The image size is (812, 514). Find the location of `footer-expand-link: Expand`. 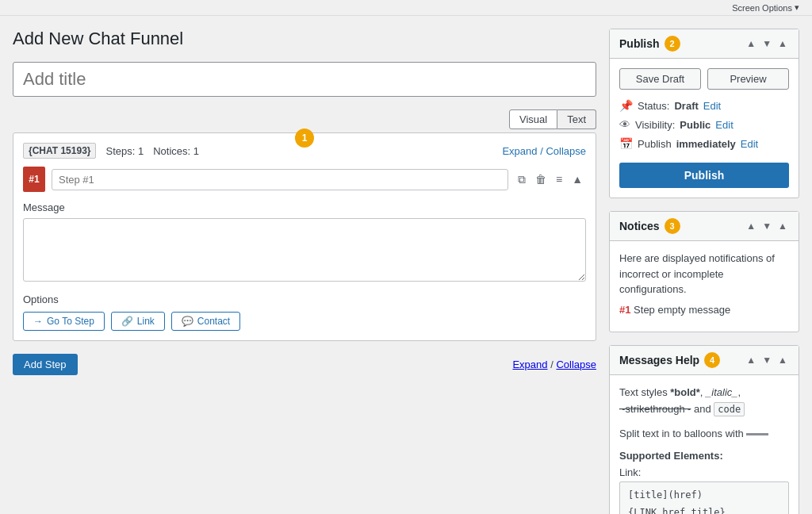

footer-expand-link: Expand is located at coordinates (530, 365).